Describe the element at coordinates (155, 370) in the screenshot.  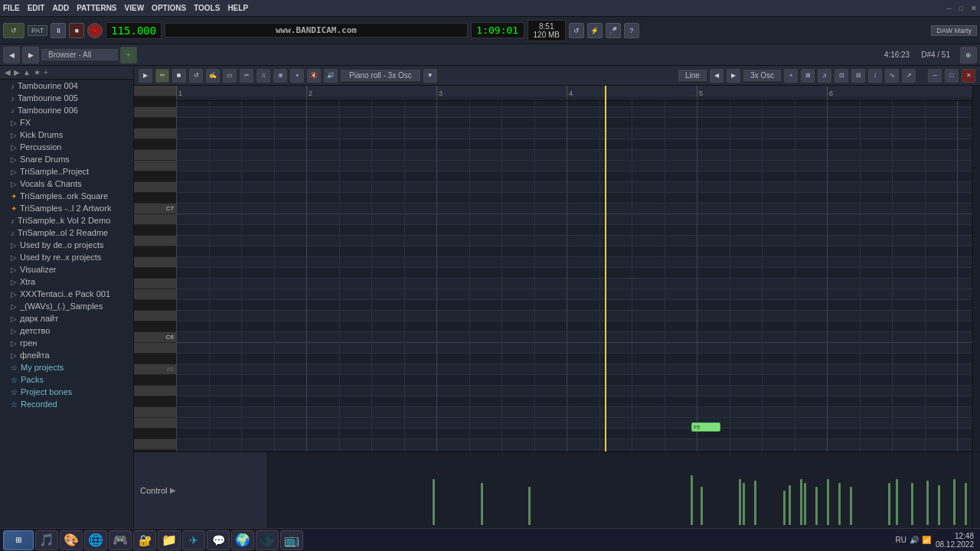
I see `piano-key-A5: A5` at that location.